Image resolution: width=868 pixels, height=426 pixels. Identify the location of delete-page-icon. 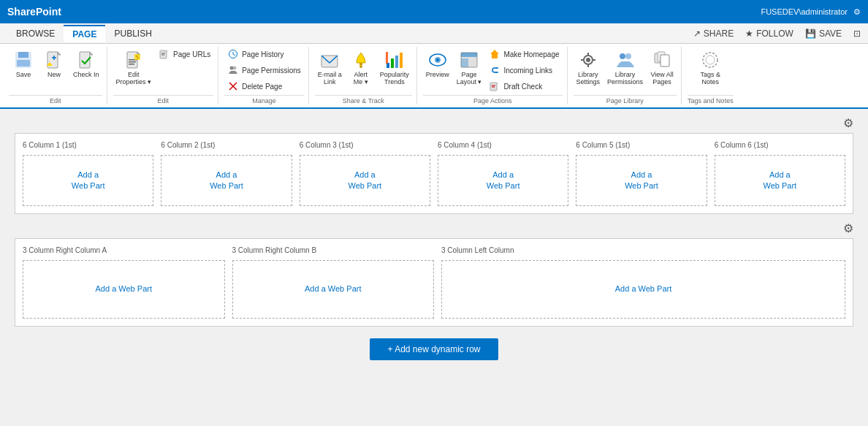
(233, 86).